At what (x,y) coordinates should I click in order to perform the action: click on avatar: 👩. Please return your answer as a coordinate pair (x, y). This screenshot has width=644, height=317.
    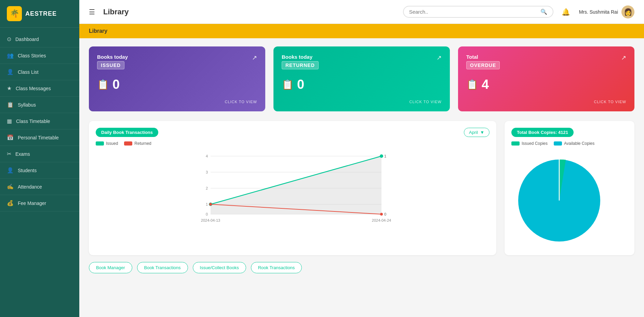
    Looking at the image, I should click on (628, 12).